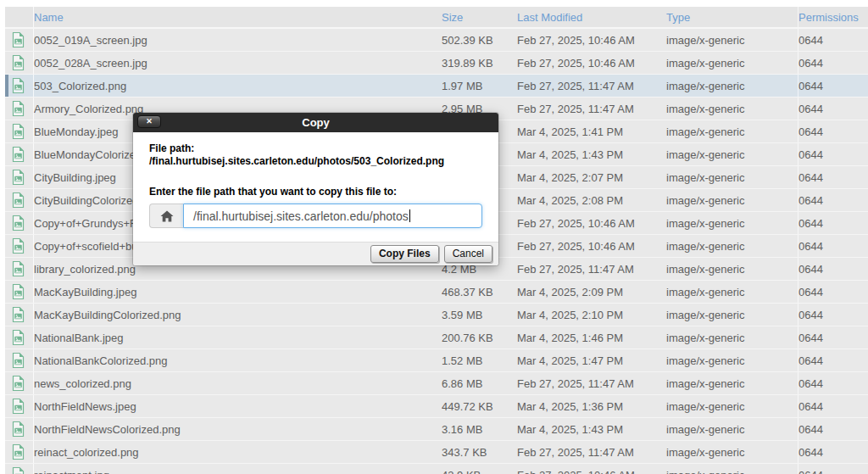  Describe the element at coordinates (437, 337) in the screenshot. I see `table-row: NationalBank.jpeg200.76 KBMar 4, 2025, 1…` at that location.